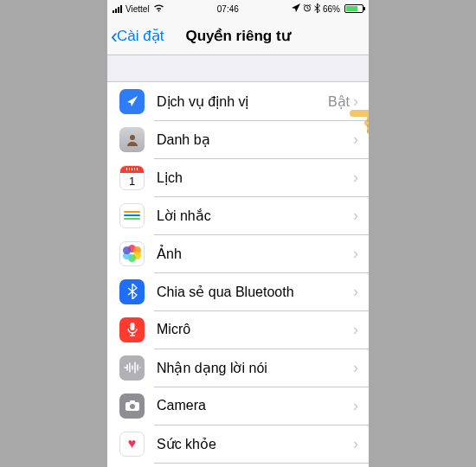 The image size is (476, 467). Describe the element at coordinates (254, 368) in the screenshot. I see `row-label: Nhận dạng lời nói` at that location.